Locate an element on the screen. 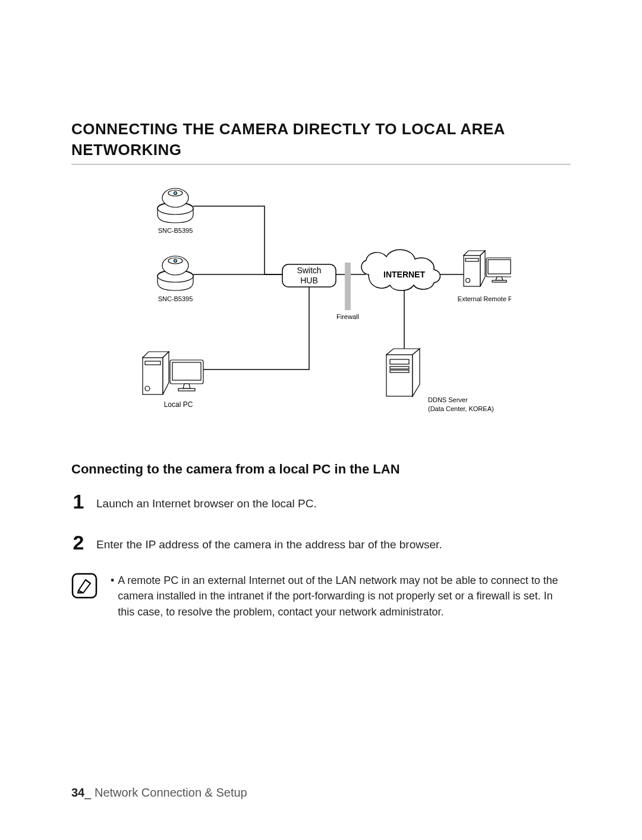  camera2-label: SNC-B5395 is located at coordinates (176, 299).